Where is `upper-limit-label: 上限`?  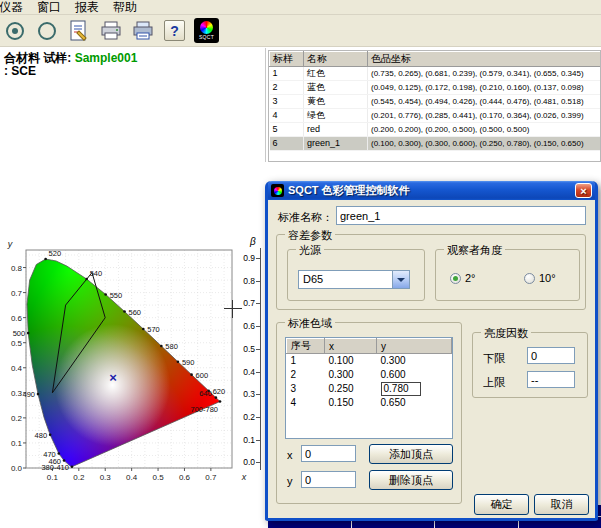 upper-limit-label: 上限 is located at coordinates (494, 382).